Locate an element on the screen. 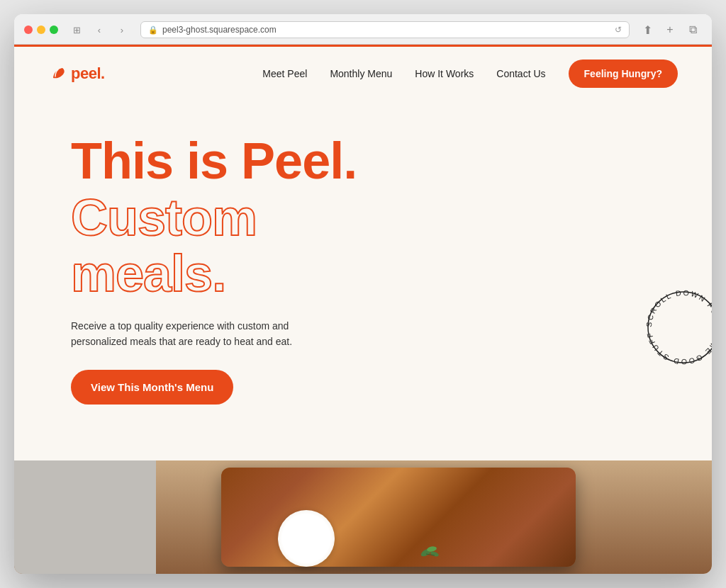  traffic-light-red is located at coordinates (28, 30).